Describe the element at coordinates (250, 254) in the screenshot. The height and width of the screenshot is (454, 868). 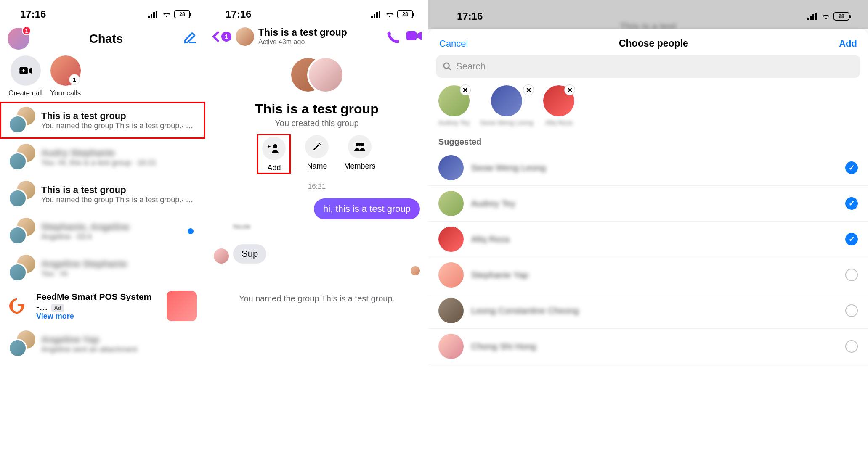
I see `incoming-message: Sup` at that location.